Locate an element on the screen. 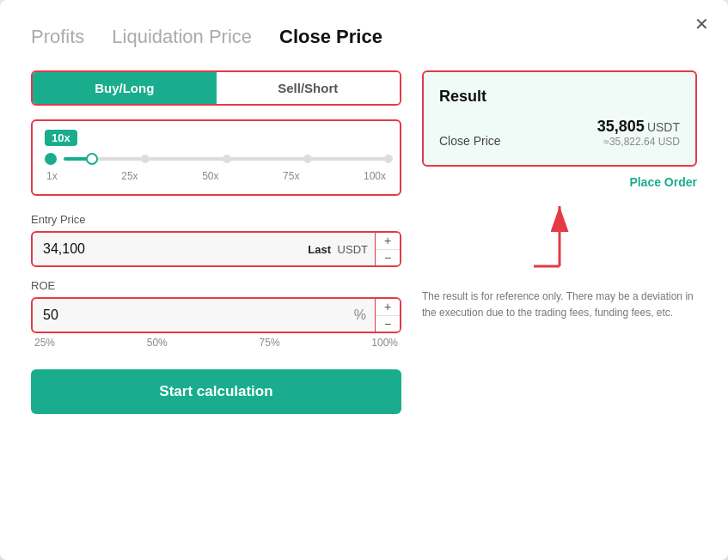 This screenshot has width=728, height=560. entry-price-suffix: Last USDT is located at coordinates (338, 249).